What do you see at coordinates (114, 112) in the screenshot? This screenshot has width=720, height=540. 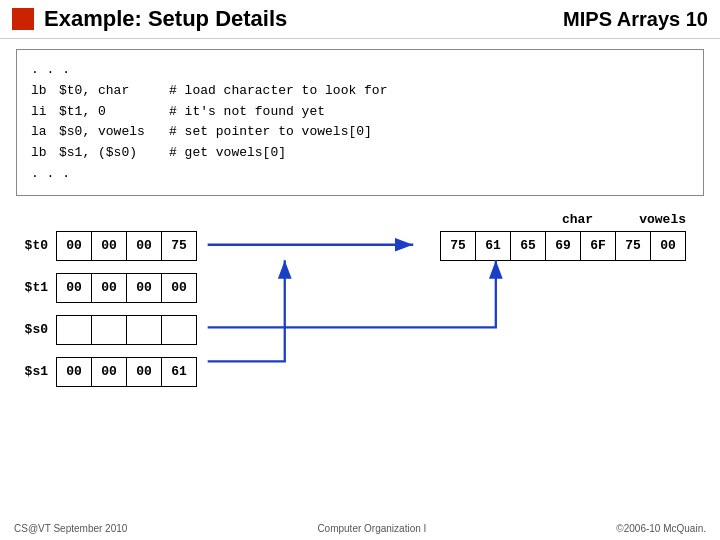 I see `reg-t1-0: $t1, 0` at bounding box center [114, 112].